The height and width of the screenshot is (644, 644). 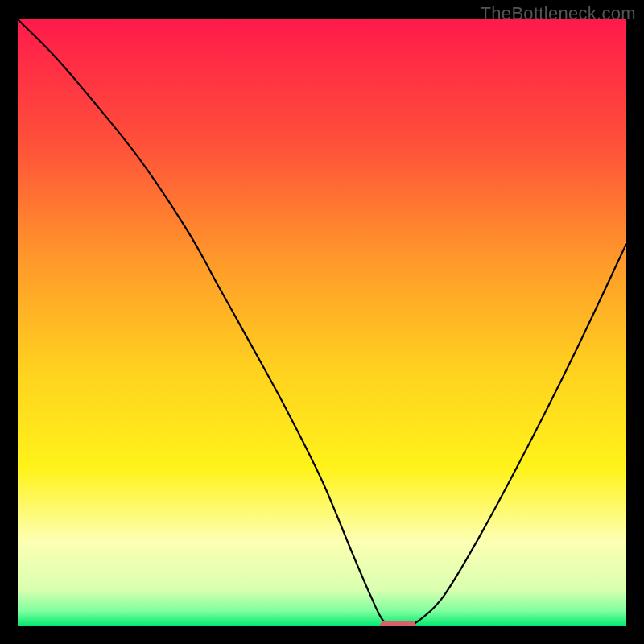 I want to click on watermark-text: TheBottleneck.com, so click(x=559, y=14).